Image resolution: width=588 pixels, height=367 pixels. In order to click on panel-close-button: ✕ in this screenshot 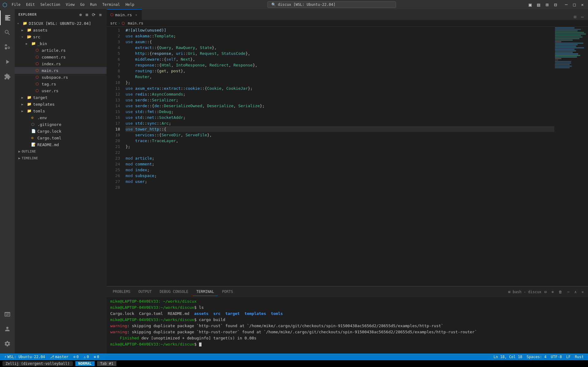, I will do `click(582, 292)`.